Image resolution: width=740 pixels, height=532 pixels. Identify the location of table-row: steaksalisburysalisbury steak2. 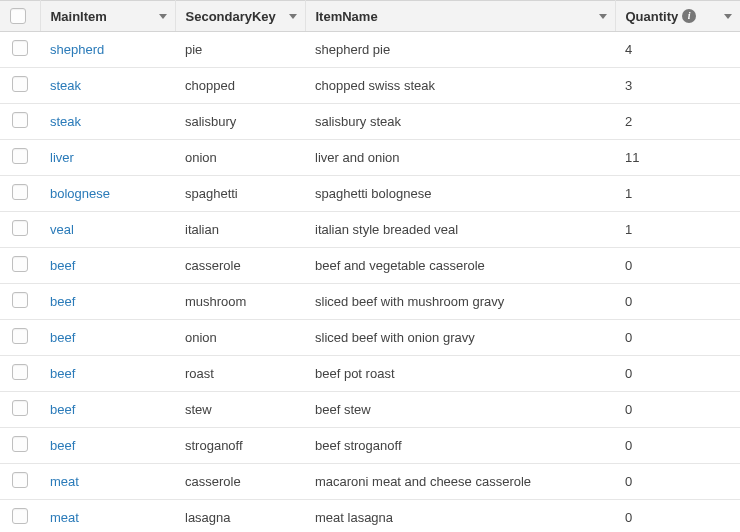
(370, 122).